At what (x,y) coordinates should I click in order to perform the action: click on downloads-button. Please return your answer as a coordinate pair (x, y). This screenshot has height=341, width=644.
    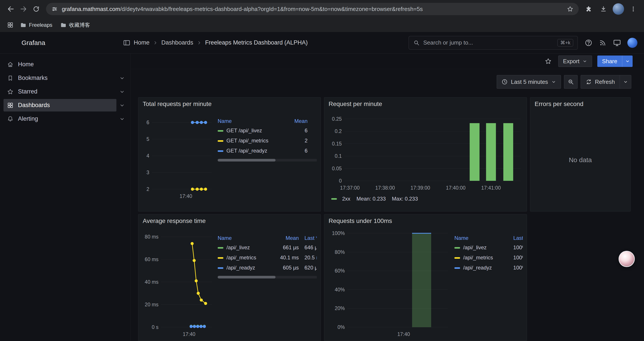
    Looking at the image, I should click on (604, 9).